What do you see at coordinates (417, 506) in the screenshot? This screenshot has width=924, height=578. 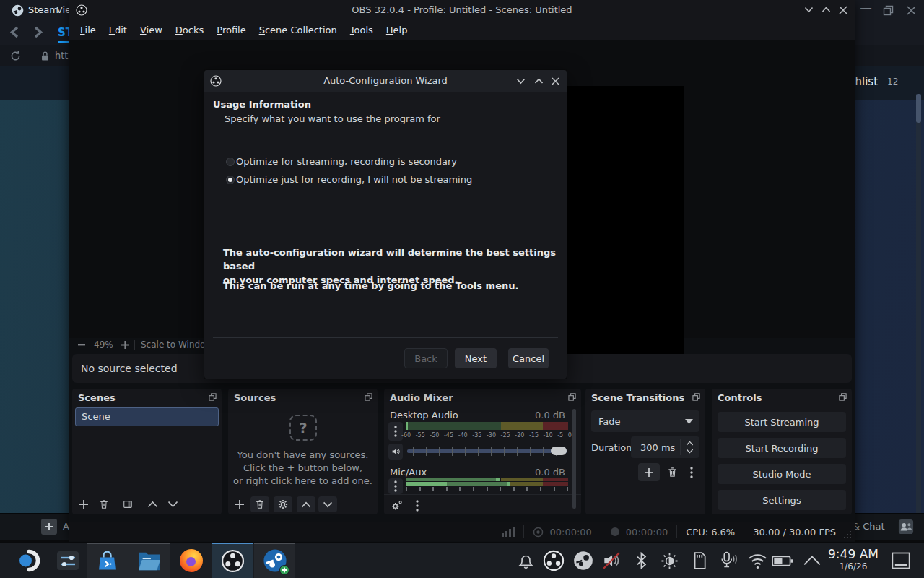 I see `mixer-menu-icon` at bounding box center [417, 506].